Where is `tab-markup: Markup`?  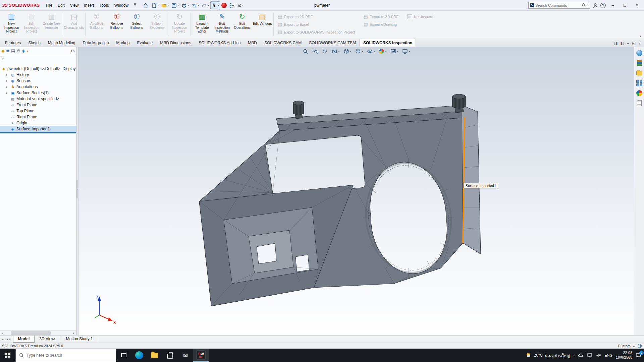
tab-markup: Markup is located at coordinates (123, 43).